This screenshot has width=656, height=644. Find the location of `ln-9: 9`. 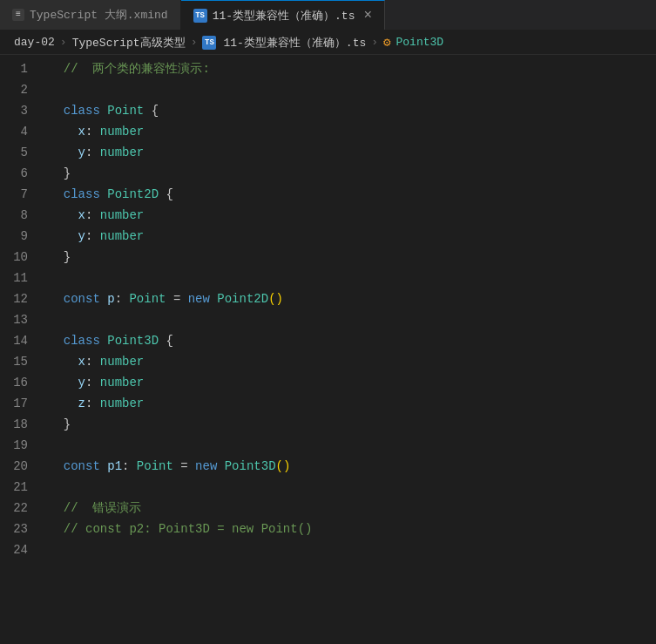

ln-9: 9 is located at coordinates (14, 236).